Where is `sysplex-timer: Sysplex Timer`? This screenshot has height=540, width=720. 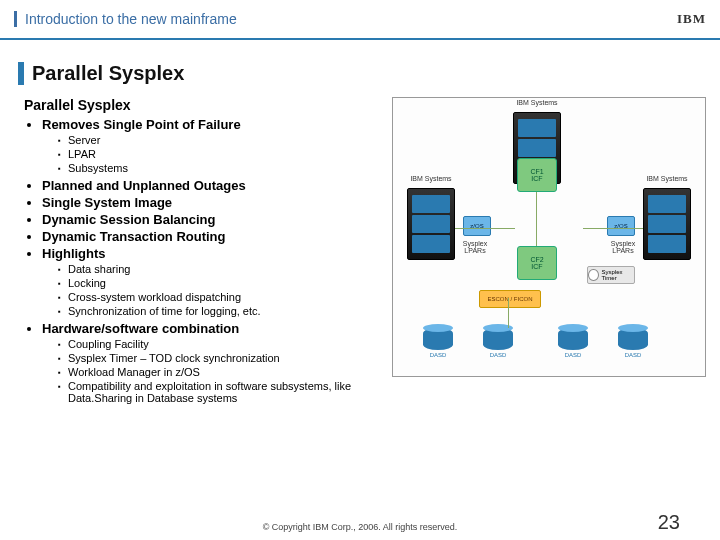
sysplex-timer: Sysplex Timer is located at coordinates (611, 275).